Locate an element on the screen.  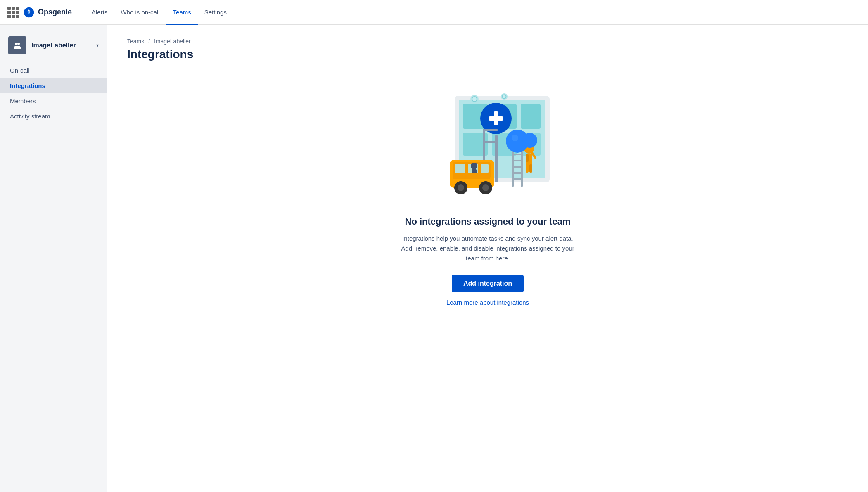
sidebar-integrations: Integrations is located at coordinates (54, 86).